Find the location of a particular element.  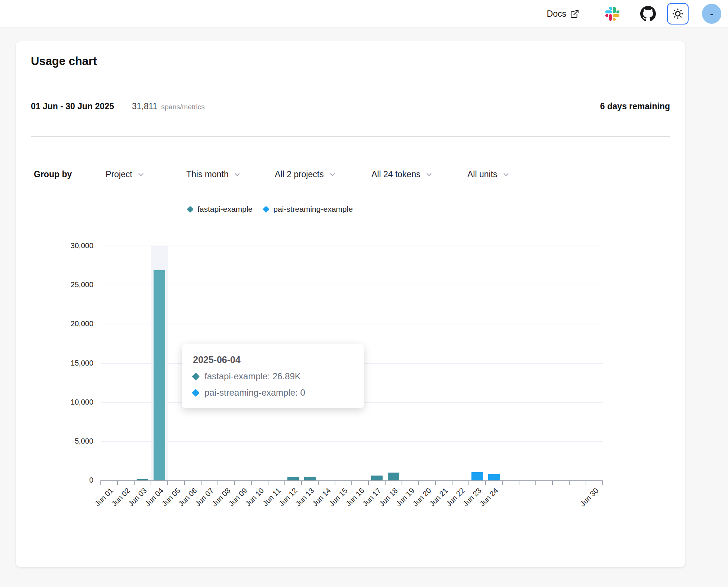

docs-link: Docs is located at coordinates (563, 14).